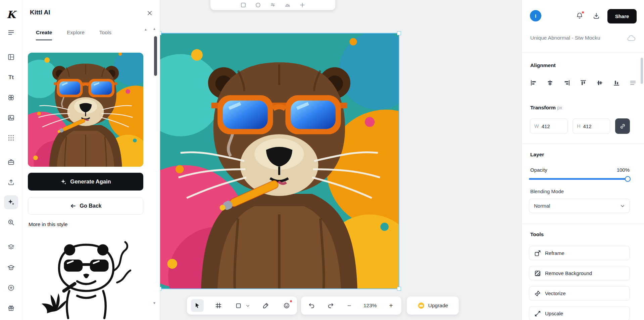 The width and height of the screenshot is (644, 320). Describe the element at coordinates (399, 289) in the screenshot. I see `resize-handle-bottom-right` at that location.